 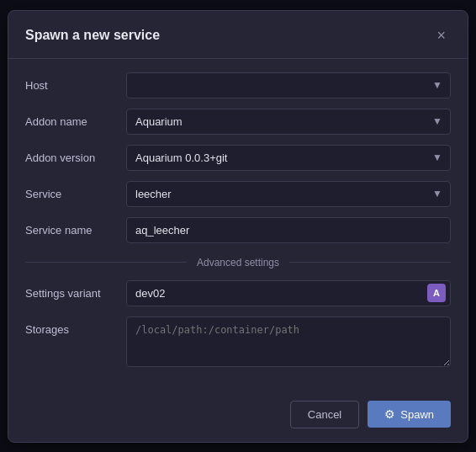 I want to click on addon-name-row: Addon name Aquarium ▼, so click(x=238, y=121).